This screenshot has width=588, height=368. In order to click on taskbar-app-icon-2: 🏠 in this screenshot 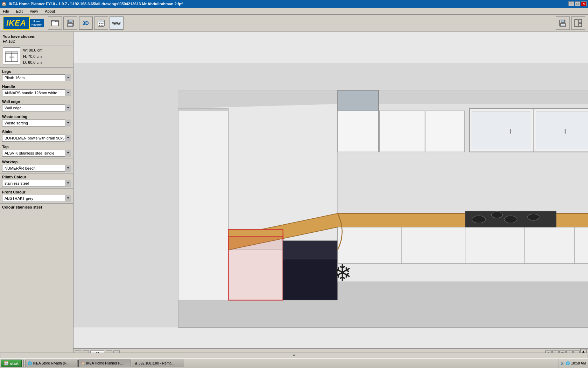, I will do `click(83, 363)`.